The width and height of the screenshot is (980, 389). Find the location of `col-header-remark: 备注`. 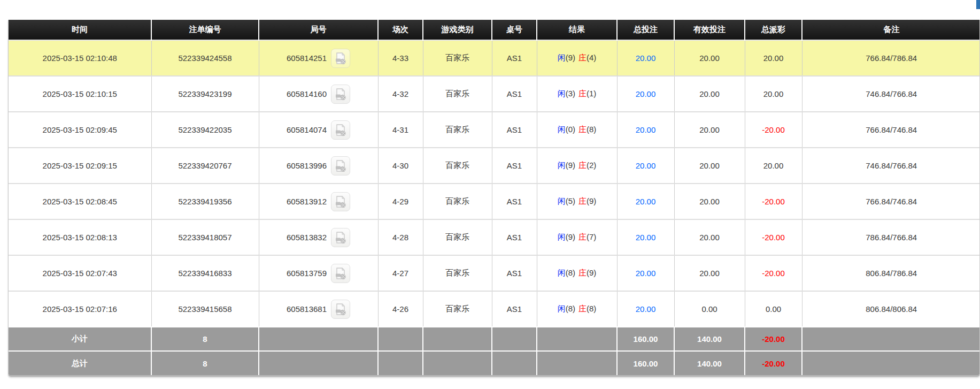

col-header-remark: 备注 is located at coordinates (891, 30).